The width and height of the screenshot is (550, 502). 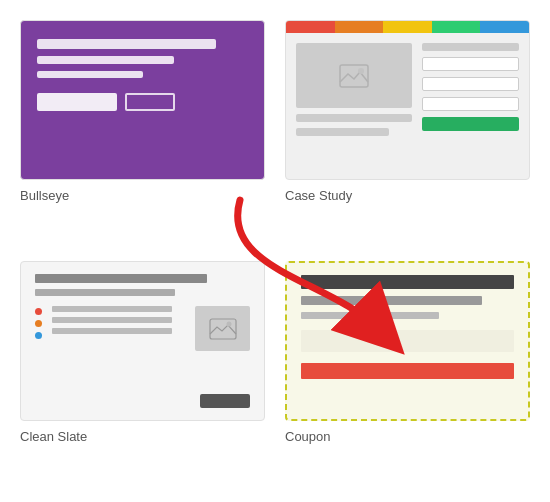 What do you see at coordinates (142, 100) in the screenshot?
I see `bullseye-thumbnail` at bounding box center [142, 100].